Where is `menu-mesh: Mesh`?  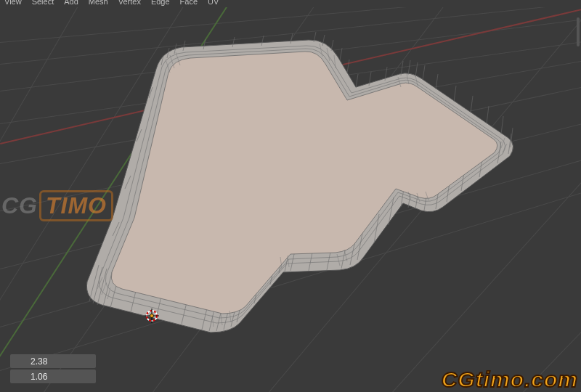 menu-mesh: Mesh is located at coordinates (99, 3).